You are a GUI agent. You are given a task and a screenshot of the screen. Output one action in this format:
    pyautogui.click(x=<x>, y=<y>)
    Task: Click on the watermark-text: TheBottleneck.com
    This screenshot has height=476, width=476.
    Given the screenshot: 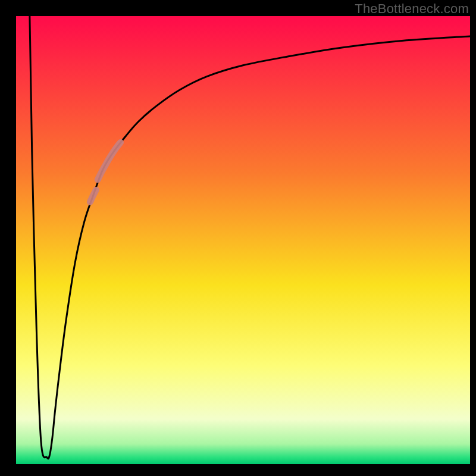 What is the action you would take?
    pyautogui.click(x=412, y=9)
    